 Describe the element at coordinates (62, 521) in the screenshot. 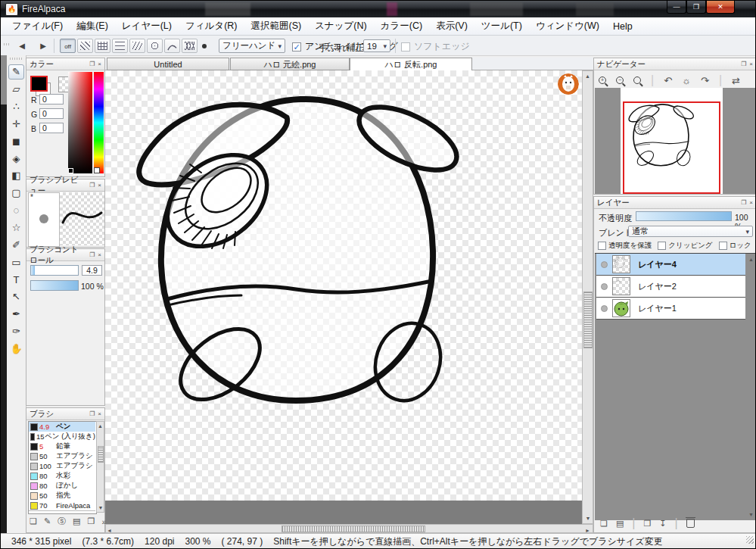

I see `script-brush-icon: ⓢ` at that location.